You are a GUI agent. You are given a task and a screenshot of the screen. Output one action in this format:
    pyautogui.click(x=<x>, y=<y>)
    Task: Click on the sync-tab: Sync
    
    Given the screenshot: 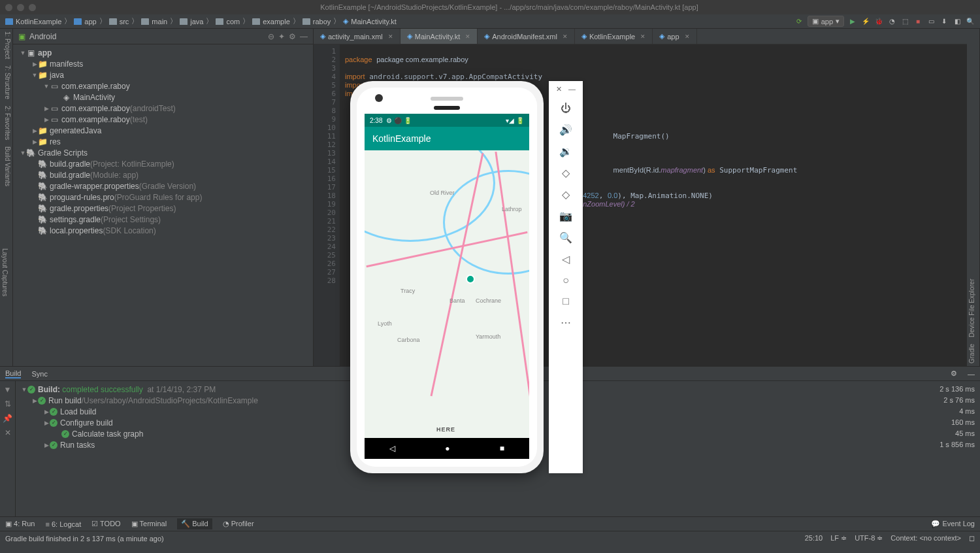 What is the action you would take?
    pyautogui.click(x=39, y=374)
    